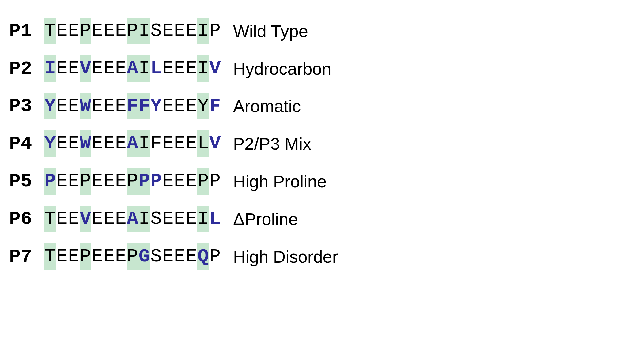 Image resolution: width=620 pixels, height=364 pixels. Describe the element at coordinates (279, 257) in the screenshot. I see `row-description: High Disorder` at that location.